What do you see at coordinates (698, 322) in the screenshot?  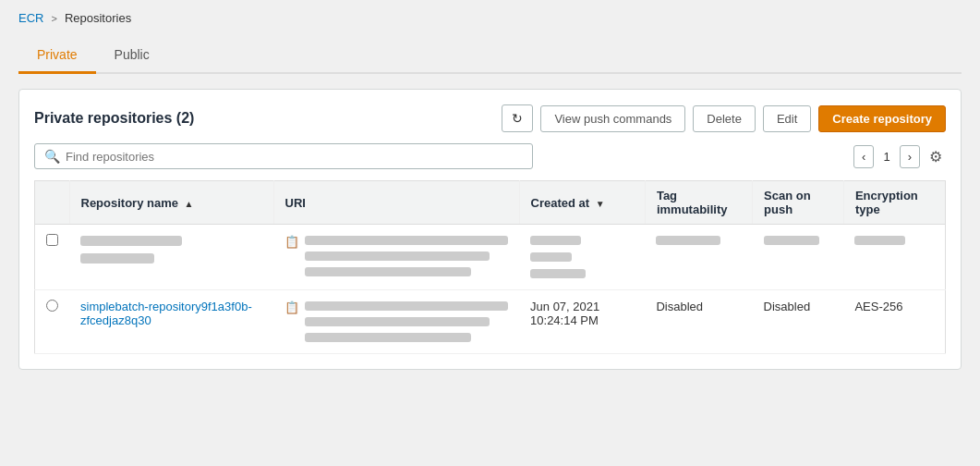 I see `td-tag-2: Disabled` at bounding box center [698, 322].